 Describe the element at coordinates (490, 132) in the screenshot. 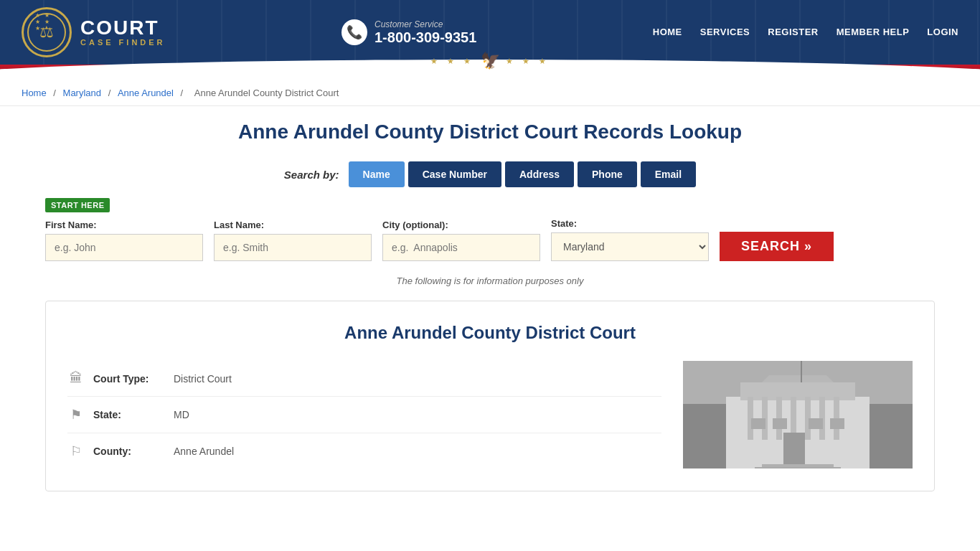

I see `page-title: Anne Arundel County District Court Recor…` at that location.